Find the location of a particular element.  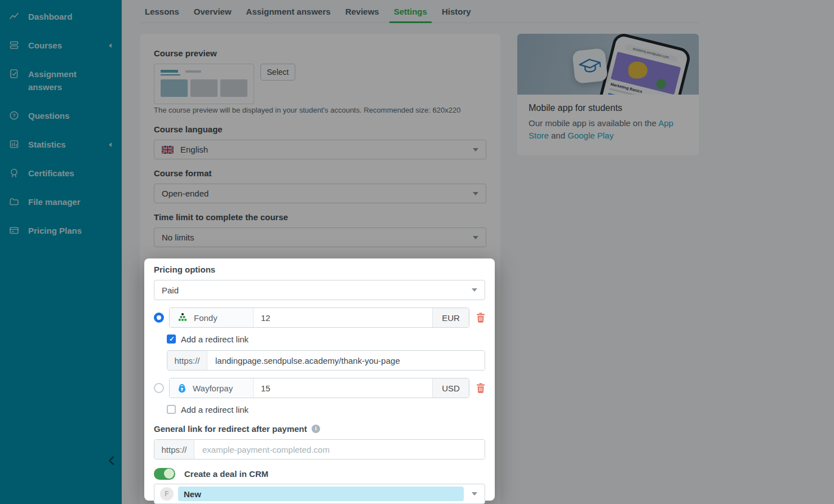

mobile-card-title: Mobile app for students is located at coordinates (608, 108).